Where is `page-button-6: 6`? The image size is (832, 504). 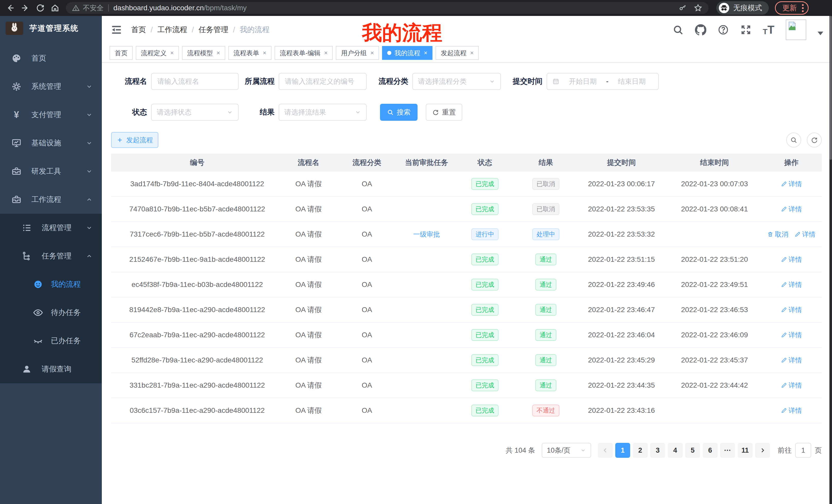
page-button-6: 6 is located at coordinates (710, 450).